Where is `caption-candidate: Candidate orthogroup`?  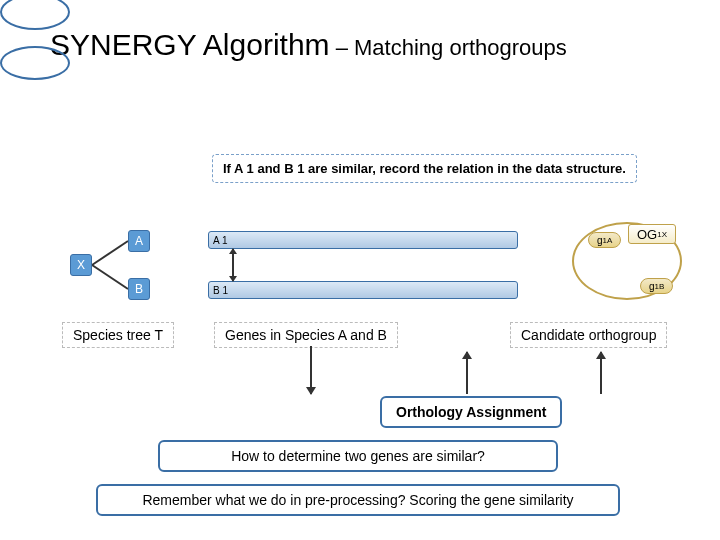 caption-candidate: Candidate orthogroup is located at coordinates (588, 335).